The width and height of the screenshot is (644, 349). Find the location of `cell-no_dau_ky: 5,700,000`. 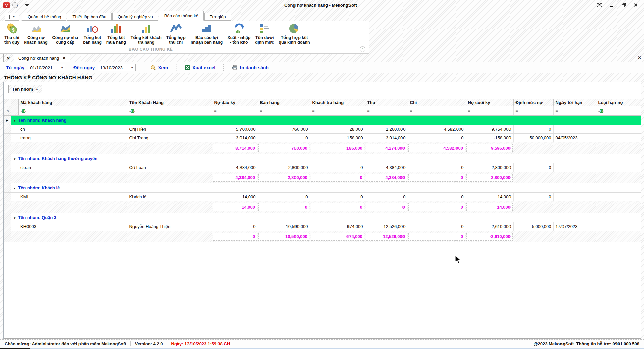

cell-no_dau_ky: 5,700,000 is located at coordinates (235, 129).